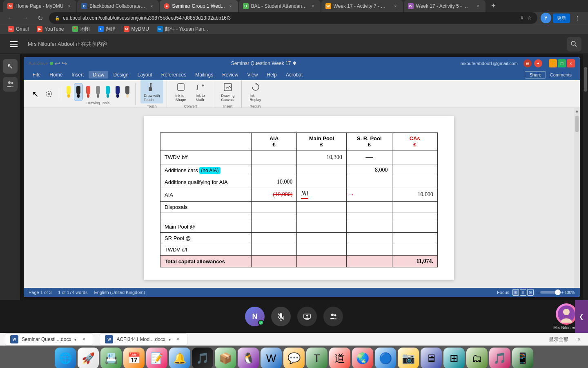 This screenshot has height=368, width=588. What do you see at coordinates (203, 358) in the screenshot?
I see `dock-music: 🎵` at bounding box center [203, 358].